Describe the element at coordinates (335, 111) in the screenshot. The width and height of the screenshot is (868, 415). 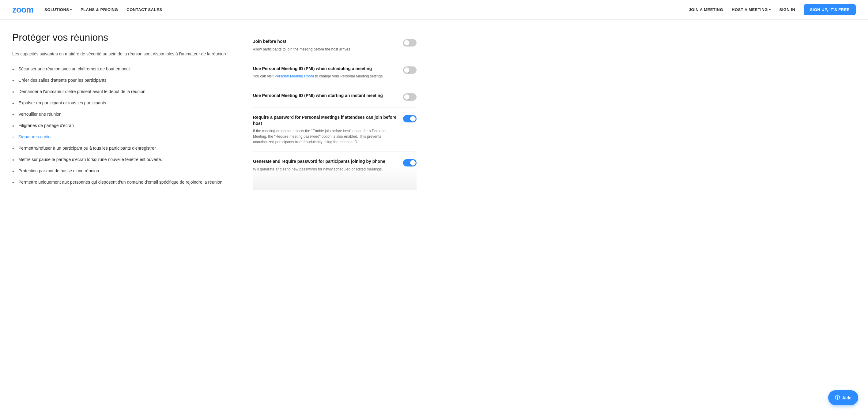
I see `right-panel-wrapper: Join before hostAllow participants to jo…` at that location.